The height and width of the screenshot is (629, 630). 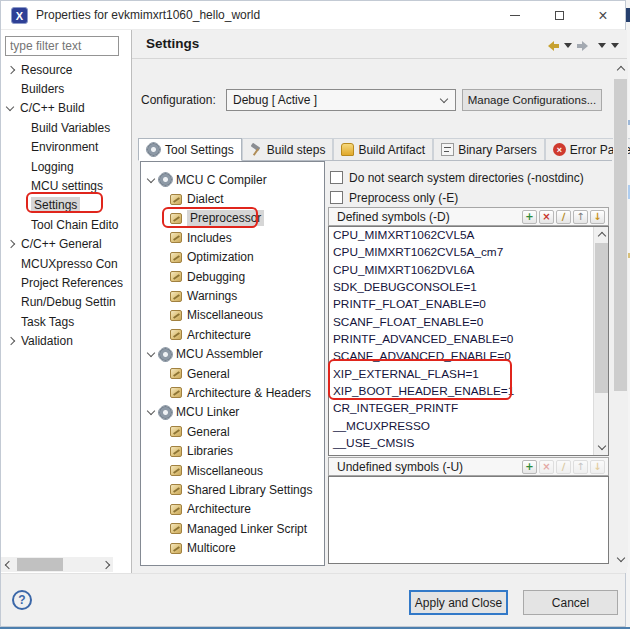 What do you see at coordinates (458, 602) in the screenshot?
I see `apply-and-close-button: Apply and Close` at bounding box center [458, 602].